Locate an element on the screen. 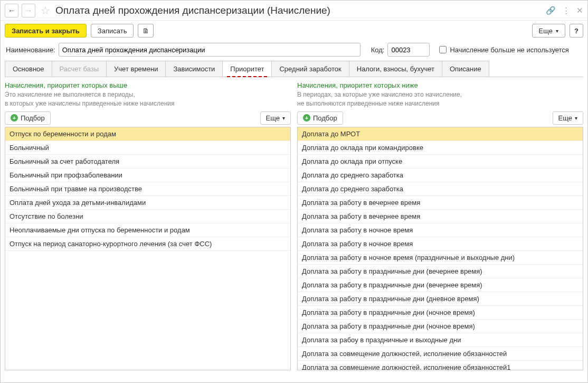 The height and width of the screenshot is (383, 588). tabs: ОсновноеРасчет базыУчет времениЗависимос… is located at coordinates (294, 69).